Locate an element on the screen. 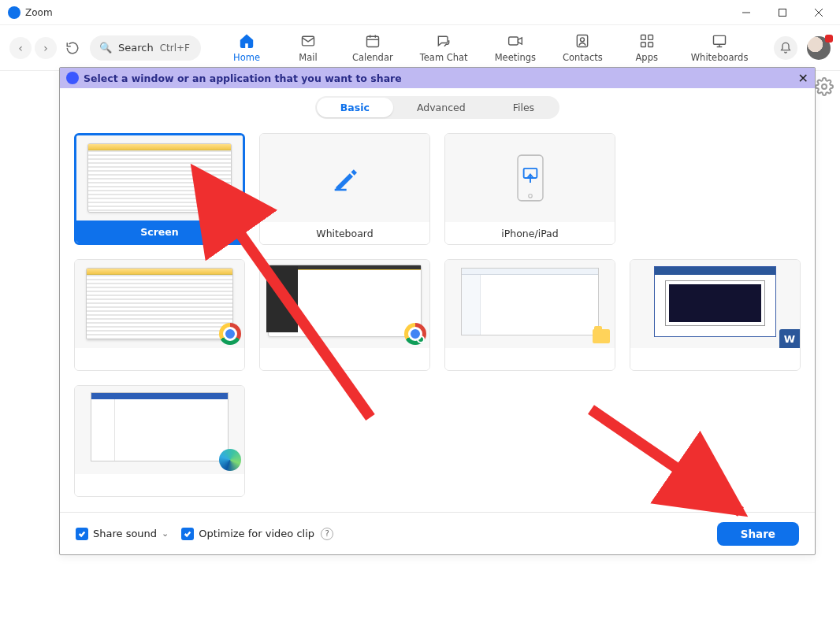  share-option-caption: Screen is located at coordinates (159, 232).